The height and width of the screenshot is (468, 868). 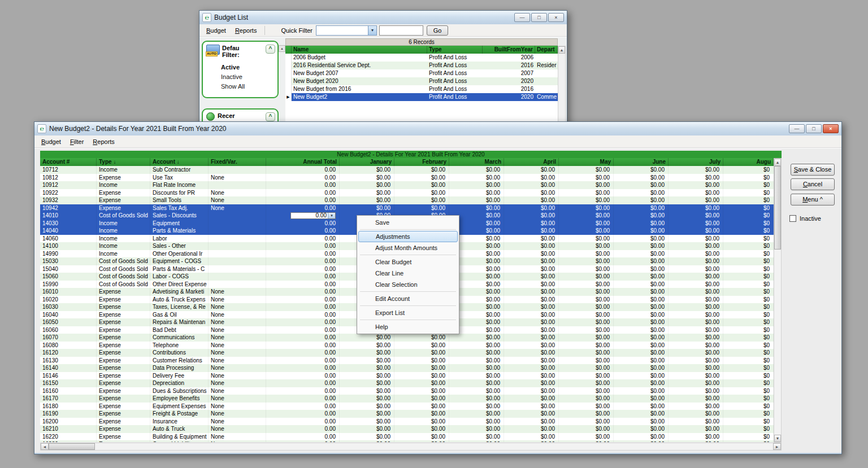 I want to click on column-header: March, so click(x=477, y=162).